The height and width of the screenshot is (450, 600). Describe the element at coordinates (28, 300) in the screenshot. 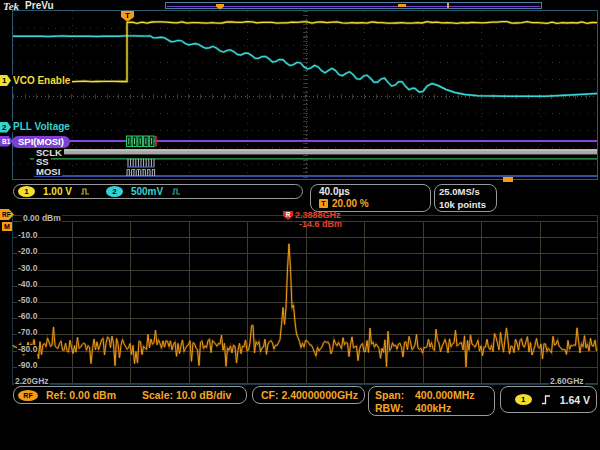

I see `db-tick-label: -50.0` at that location.